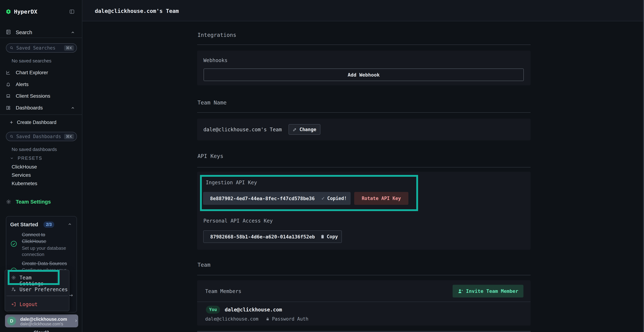 This screenshot has height=332, width=644. I want to click on preset-clickhouse: ClickHouse, so click(24, 167).